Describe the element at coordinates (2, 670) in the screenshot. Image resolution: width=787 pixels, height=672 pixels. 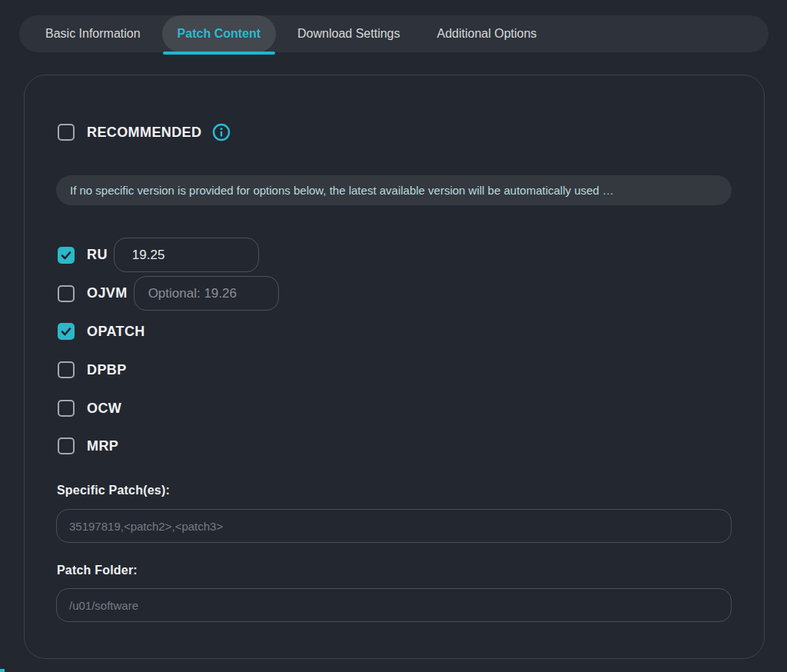
I see `bottom-accent-sliver` at that location.